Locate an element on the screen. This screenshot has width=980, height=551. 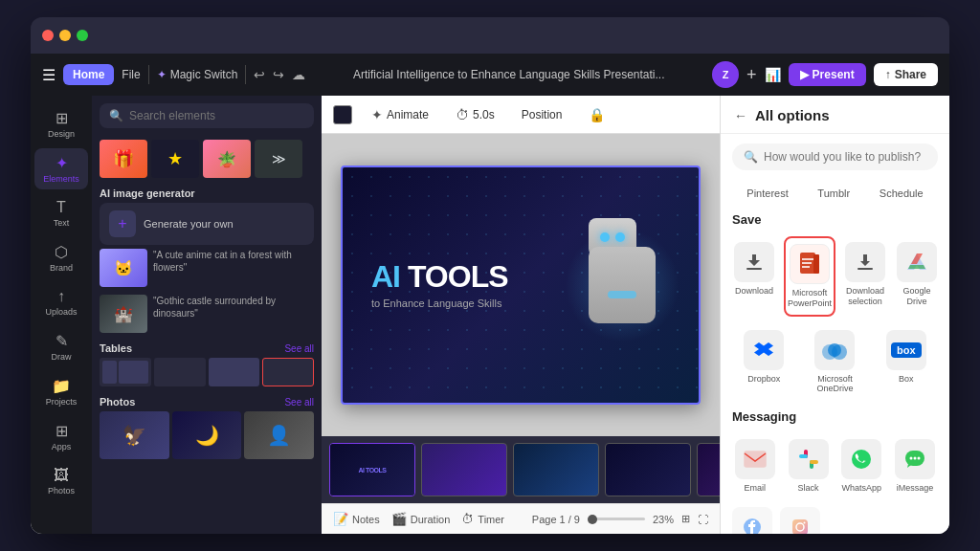
save-item-box: box Box is located at coordinates (906, 363).